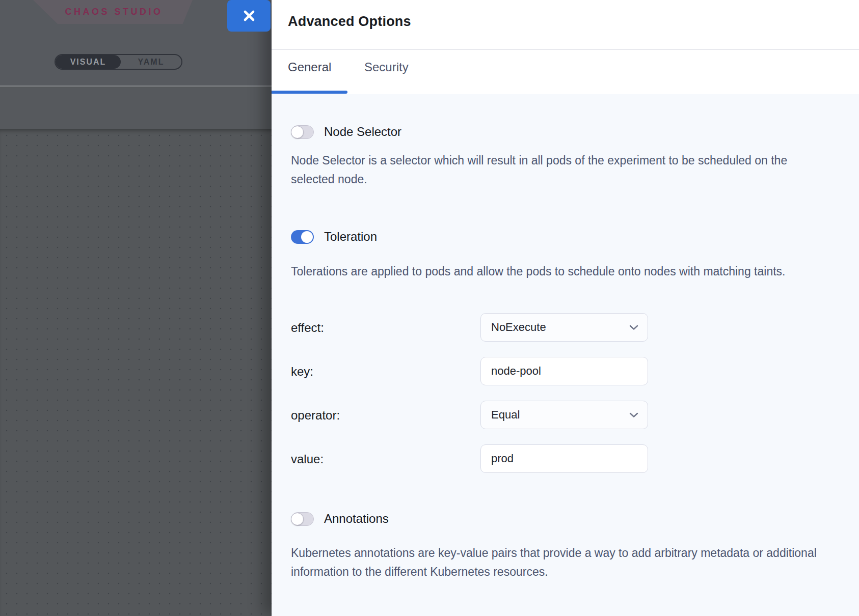  What do you see at coordinates (118, 62) in the screenshot?
I see `view-mode-toggle: VISUAL YAML` at bounding box center [118, 62].